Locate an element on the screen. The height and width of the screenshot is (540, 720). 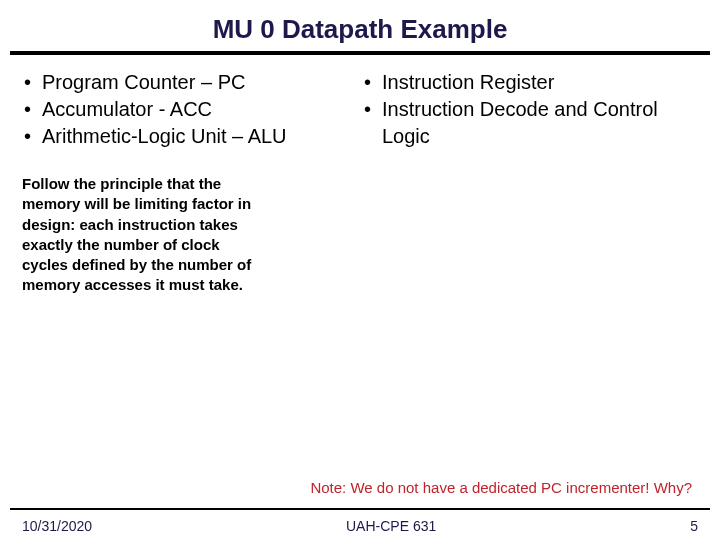
left-bullet-list: Program Counter – PC Accumulator - ACC A… is located at coordinates (190, 110).